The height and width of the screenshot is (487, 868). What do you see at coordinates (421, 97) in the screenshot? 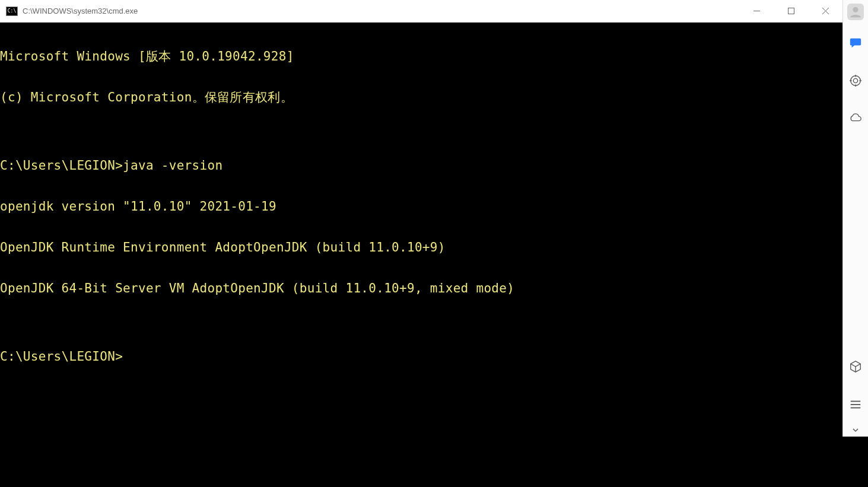
I see `terminal-line: (c) Microsoft Corporation。保留所有权利。` at bounding box center [421, 97].